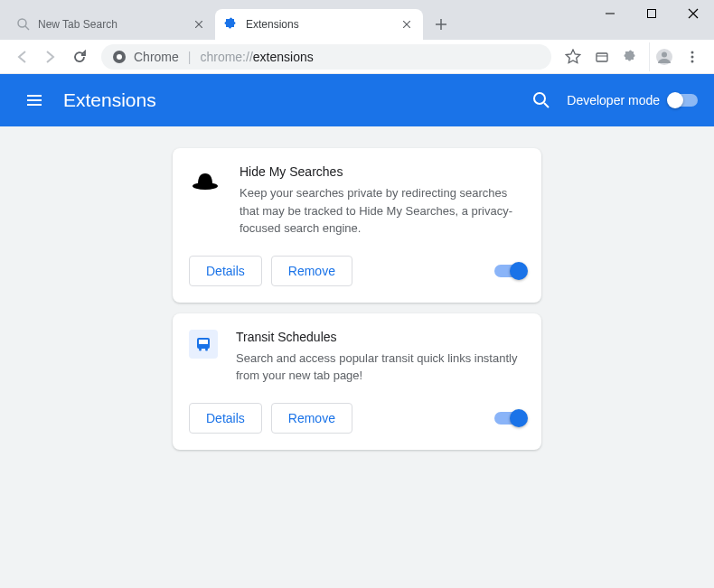  What do you see at coordinates (80, 57) in the screenshot?
I see `reload-button` at bounding box center [80, 57].